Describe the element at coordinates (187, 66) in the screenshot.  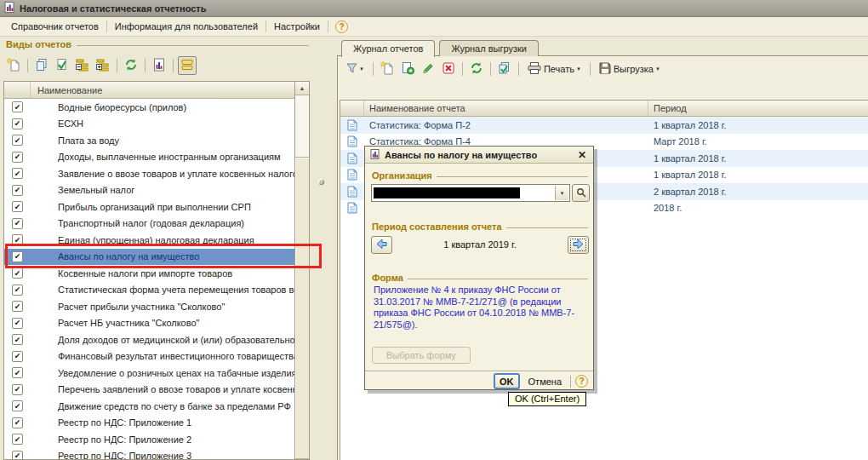
I see `toggle-panels-button` at that location.